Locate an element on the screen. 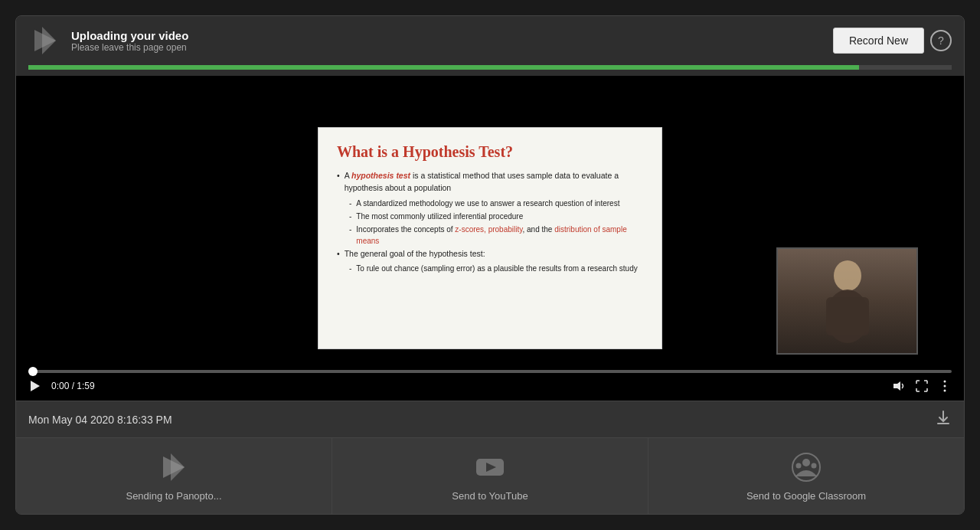 The width and height of the screenshot is (980, 530). uploading-title: Uploading your video is located at coordinates (130, 35).